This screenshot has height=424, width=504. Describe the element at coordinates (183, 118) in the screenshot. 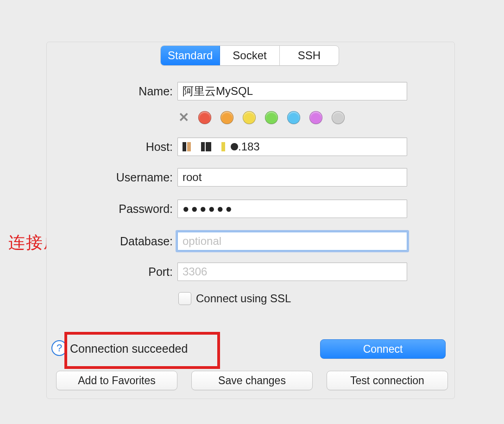

I see `clear-color-icon: ✕` at that location.